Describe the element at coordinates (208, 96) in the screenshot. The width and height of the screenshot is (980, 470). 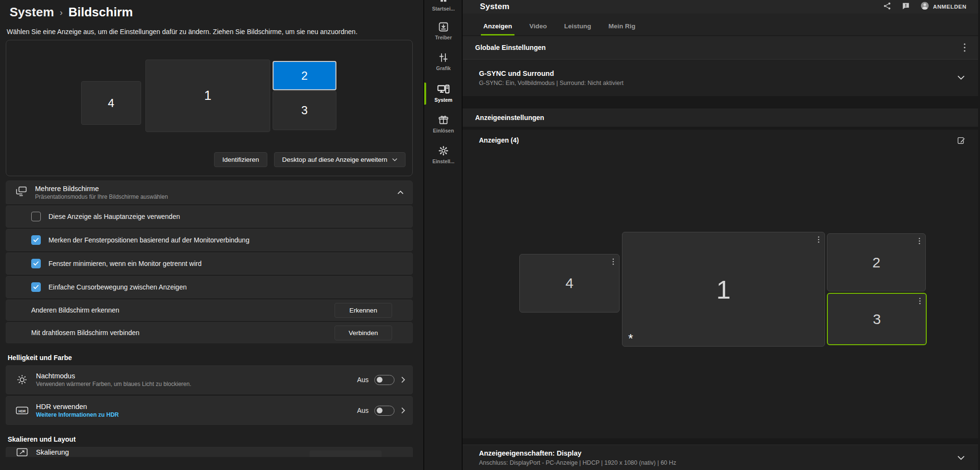
I see `monitor-1: 1` at that location.